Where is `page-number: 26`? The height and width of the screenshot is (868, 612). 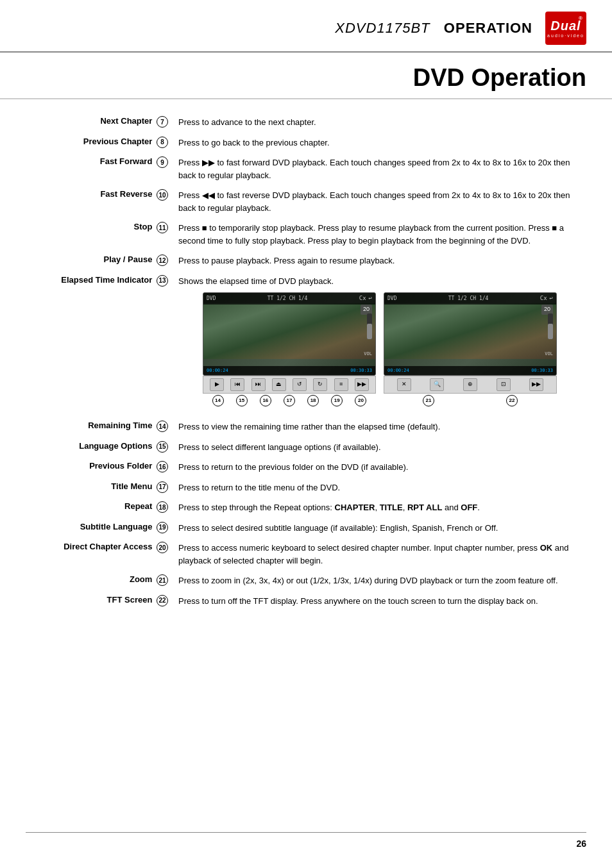
page-number: 26 is located at coordinates (581, 844).